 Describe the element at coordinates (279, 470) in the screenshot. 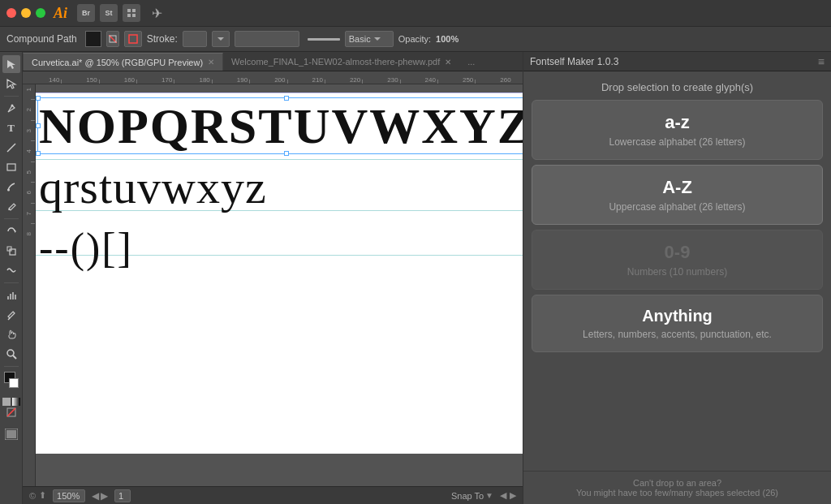

I see `canvas-bottom-area` at that location.